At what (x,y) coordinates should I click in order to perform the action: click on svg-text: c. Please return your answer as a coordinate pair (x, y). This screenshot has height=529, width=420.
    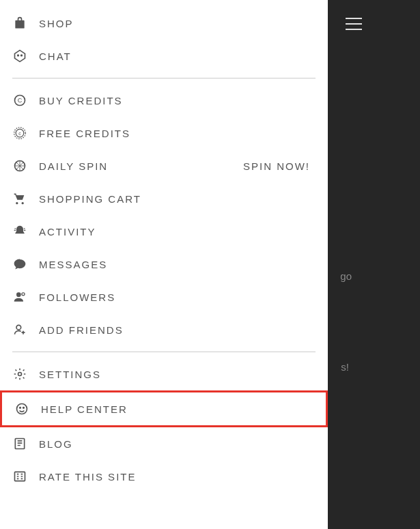
    Looking at the image, I should click on (20, 134).